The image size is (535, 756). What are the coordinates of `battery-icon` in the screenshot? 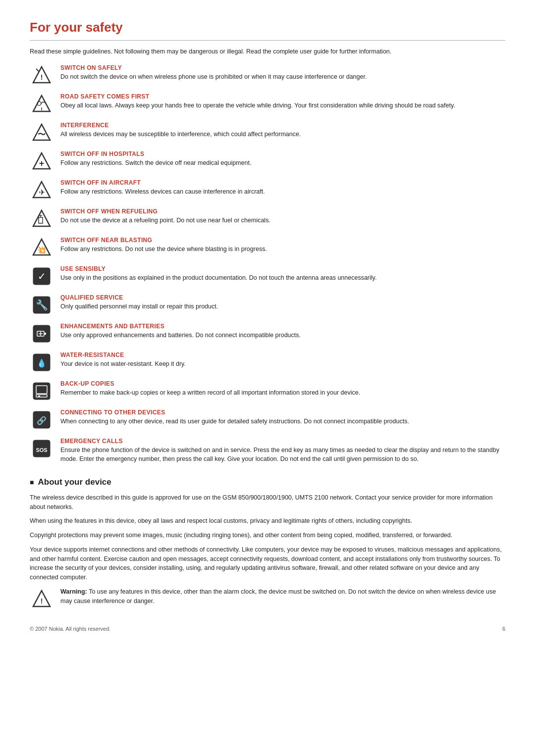 It's located at (42, 334).